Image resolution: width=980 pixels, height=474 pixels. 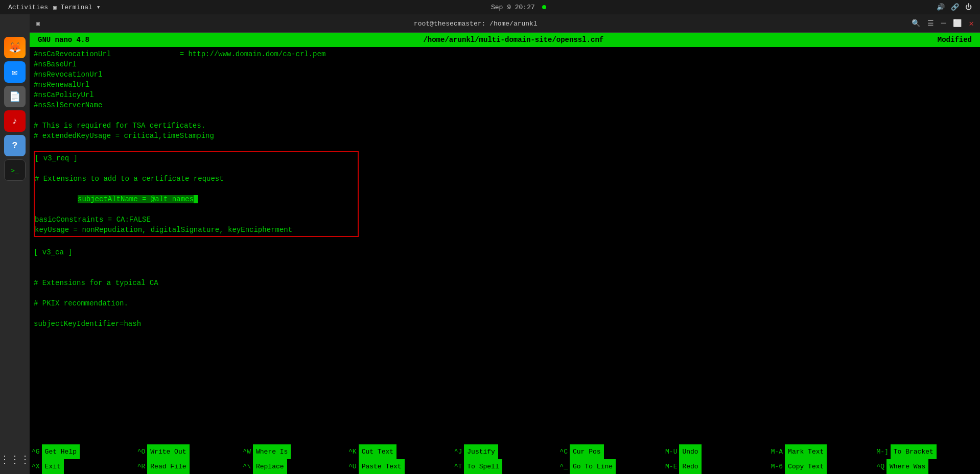 What do you see at coordinates (77, 7) in the screenshot?
I see `terminal-menu: ▣ Terminal ▾` at bounding box center [77, 7].